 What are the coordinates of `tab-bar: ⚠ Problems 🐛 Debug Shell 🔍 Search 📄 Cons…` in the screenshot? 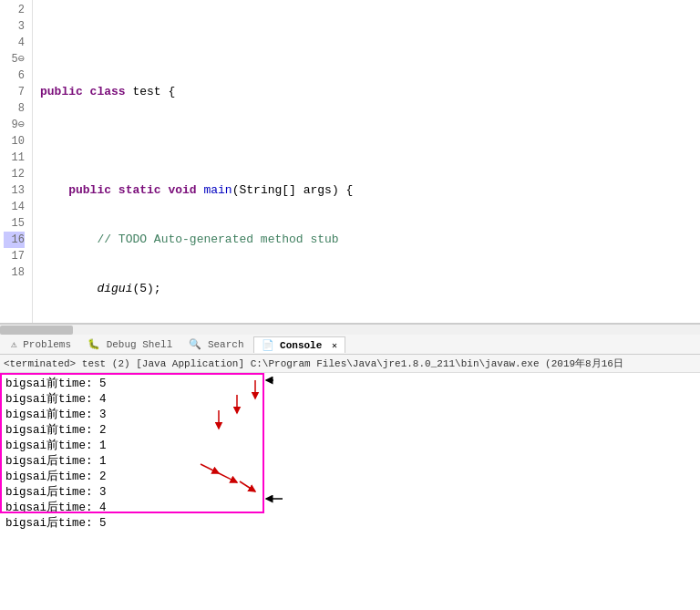 It's located at (350, 345).